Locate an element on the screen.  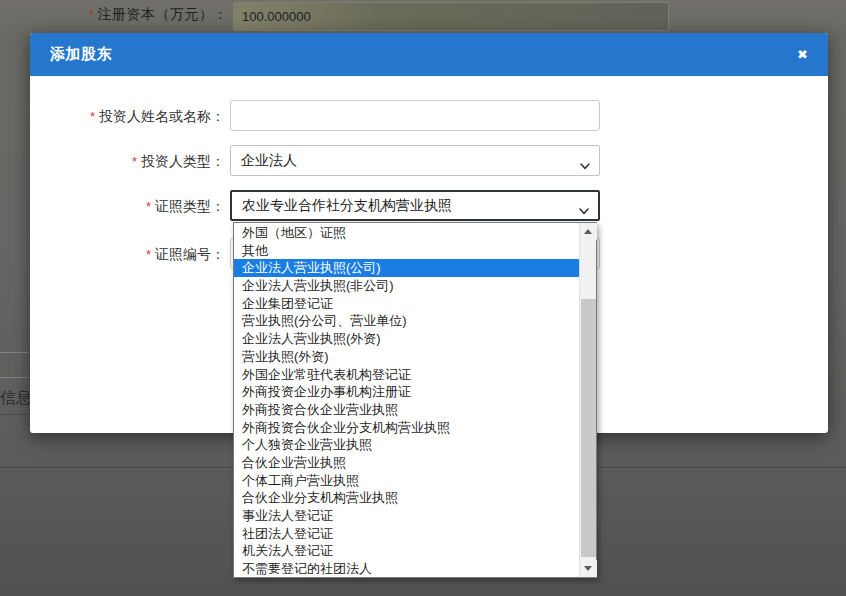
scrollbar-thumb is located at coordinates (588, 428).